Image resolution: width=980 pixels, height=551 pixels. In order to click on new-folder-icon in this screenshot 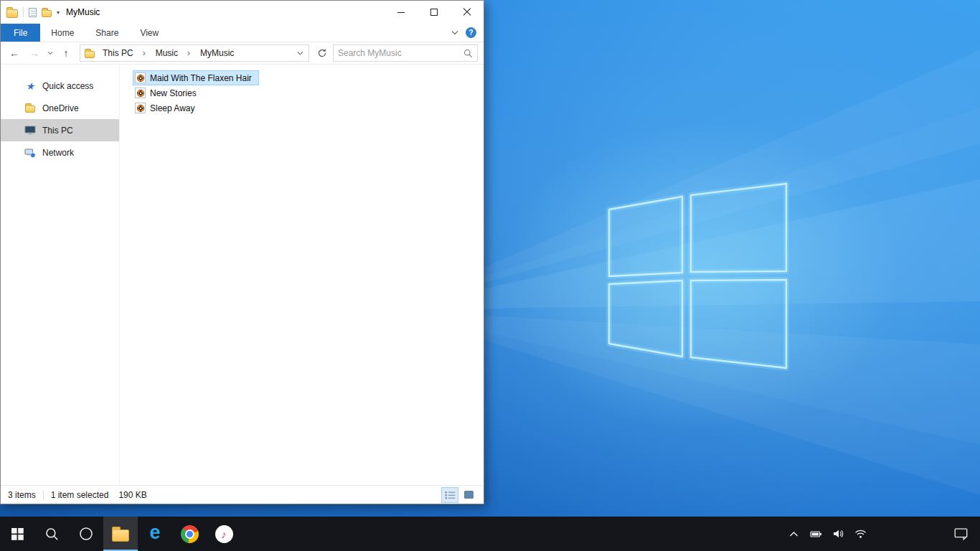, I will do `click(47, 14)`.